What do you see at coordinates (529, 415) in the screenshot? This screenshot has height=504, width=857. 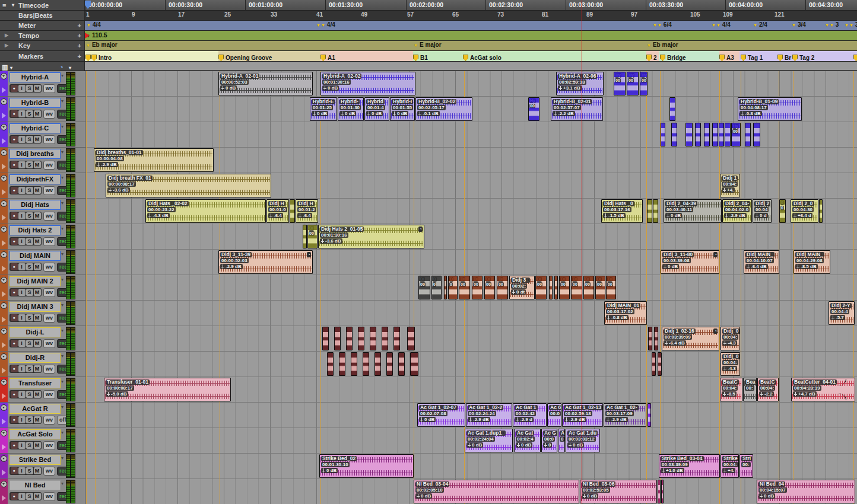 I see `audio-clip: Ac Gat 100:02:42-2.9 d` at bounding box center [529, 415].